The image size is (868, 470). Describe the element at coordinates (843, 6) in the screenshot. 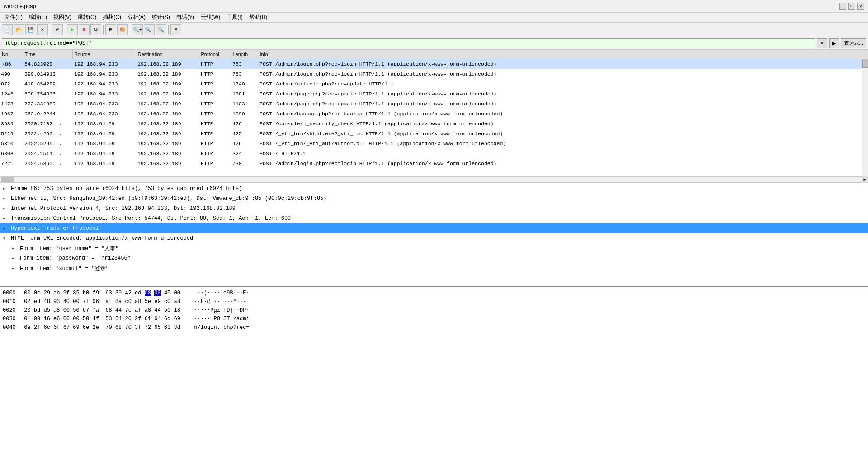

I see `minimize-button: —` at that location.